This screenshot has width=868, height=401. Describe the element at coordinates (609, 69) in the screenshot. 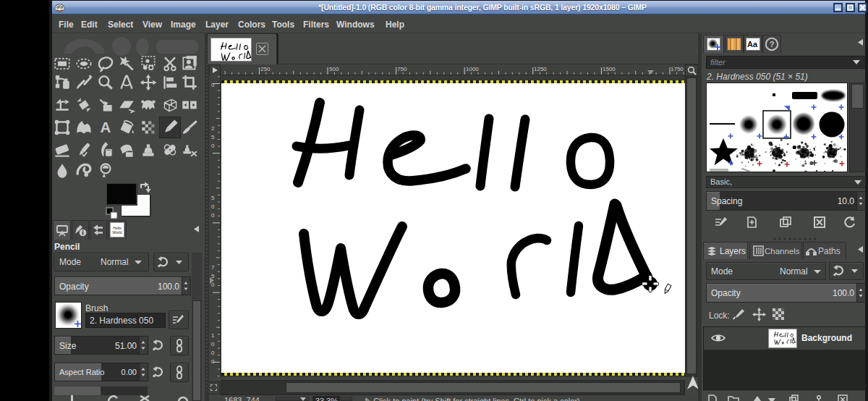

I see `svg-text: 1500` at that location.